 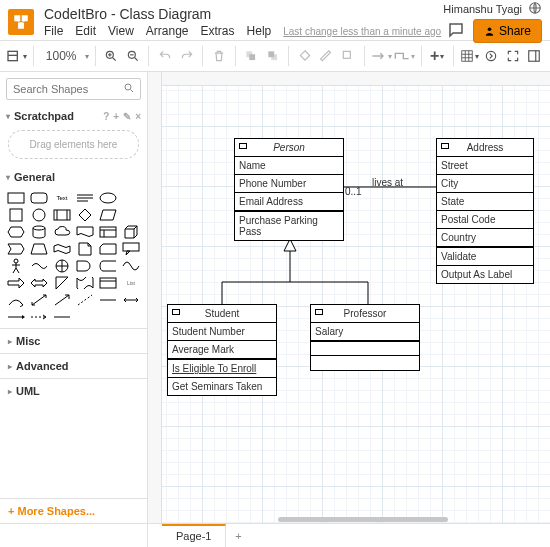 What do you see at coordinates (16, 317) in the screenshot?
I see `shape-line-arrow` at bounding box center [16, 317].